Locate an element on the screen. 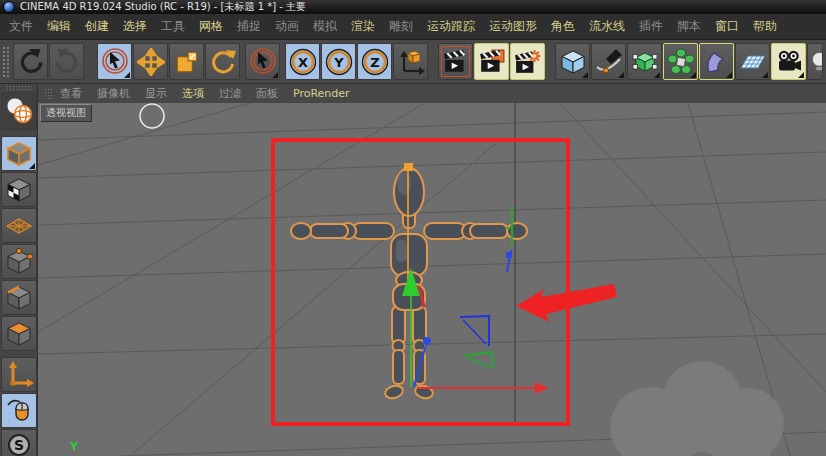 This screenshot has width=826, height=456. light-bulb-icon is located at coordinates (815, 62).